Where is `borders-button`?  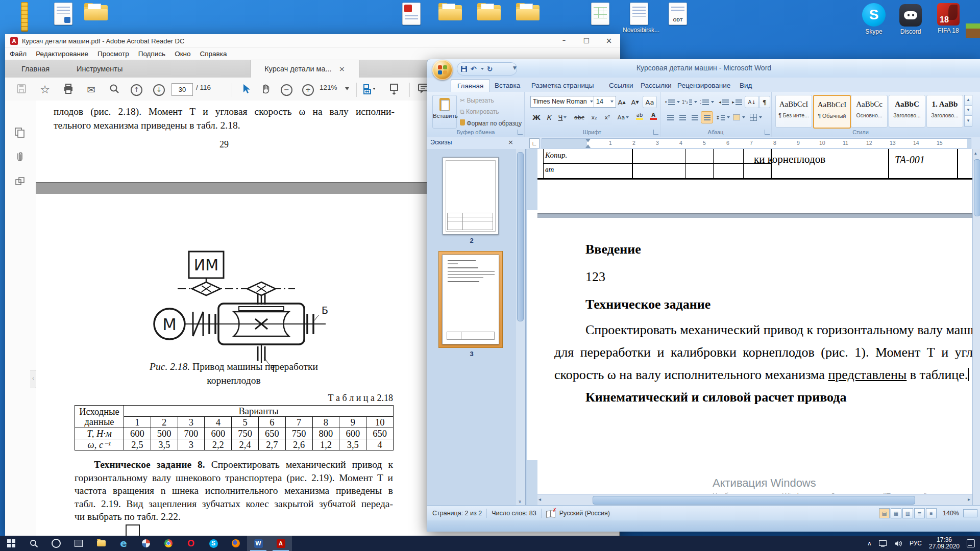
borders-button is located at coordinates (756, 117).